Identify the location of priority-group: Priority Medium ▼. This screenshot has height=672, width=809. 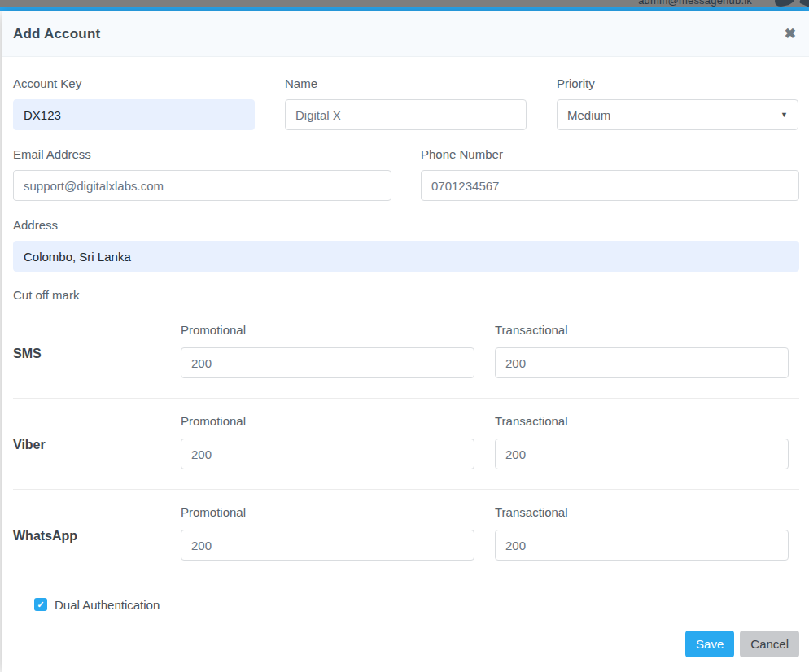
(677, 103).